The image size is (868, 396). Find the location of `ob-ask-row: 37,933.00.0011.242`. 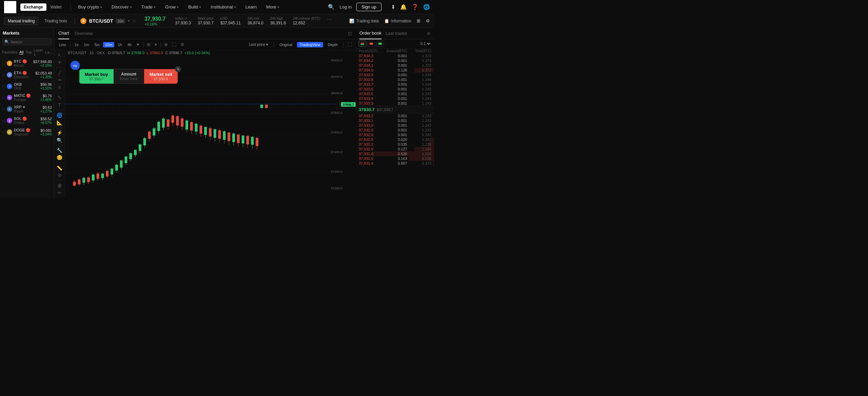

ob-ask-row: 37,933.00.0011.242 is located at coordinates (395, 125).